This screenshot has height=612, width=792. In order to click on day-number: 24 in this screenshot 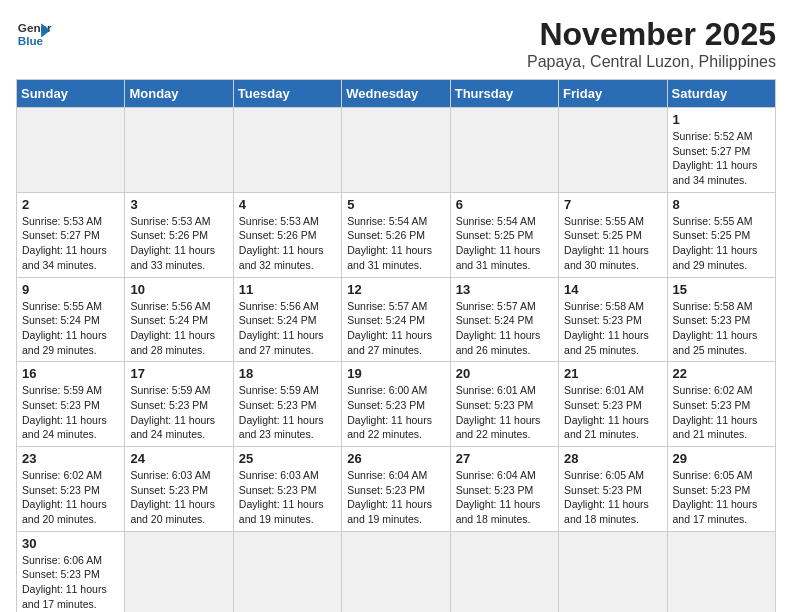, I will do `click(178, 458)`.